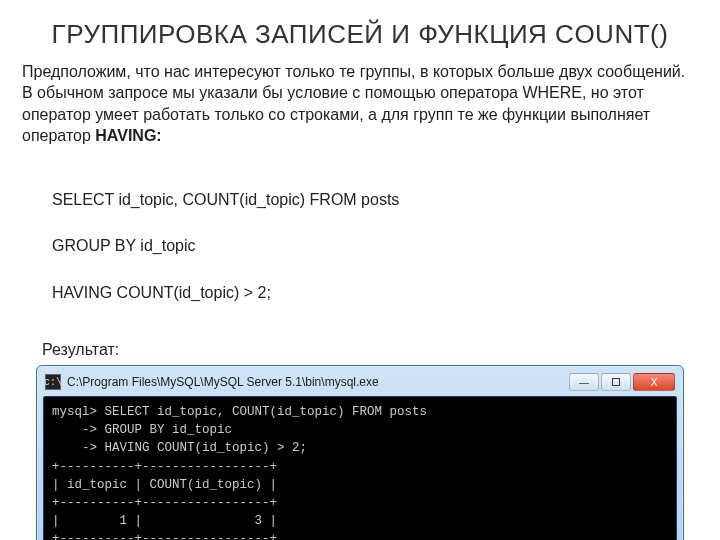  What do you see at coordinates (202, 448) in the screenshot?
I see `term-query-3: HAVING COUNT(id_topic) > 2;` at bounding box center [202, 448].